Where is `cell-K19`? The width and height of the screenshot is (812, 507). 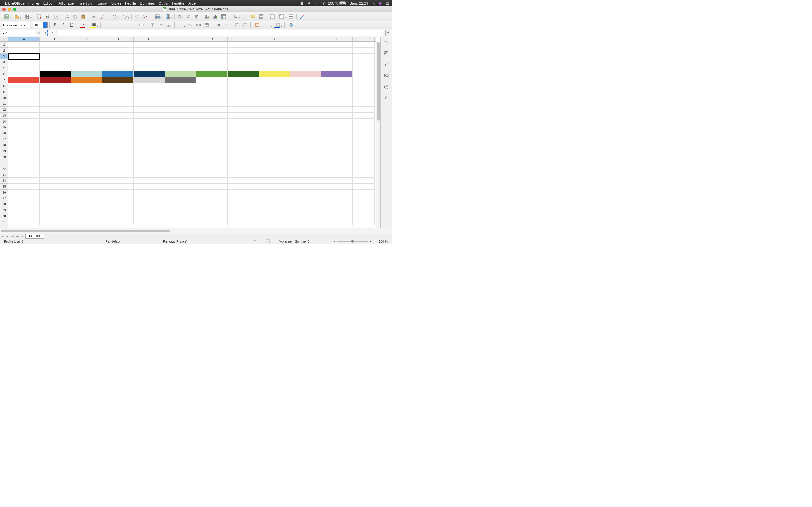
cell-K19 is located at coordinates (337, 151).